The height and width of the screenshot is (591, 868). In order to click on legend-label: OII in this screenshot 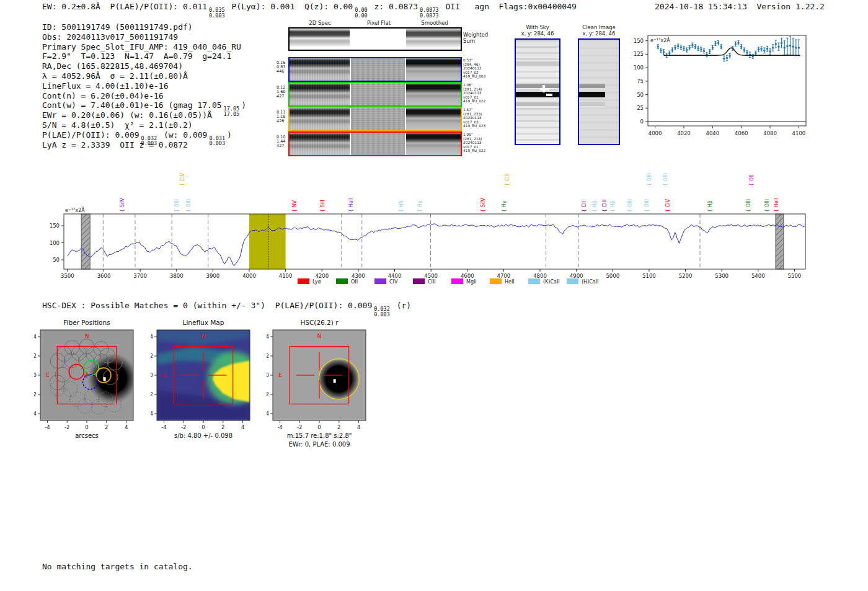, I will do `click(355, 282)`.